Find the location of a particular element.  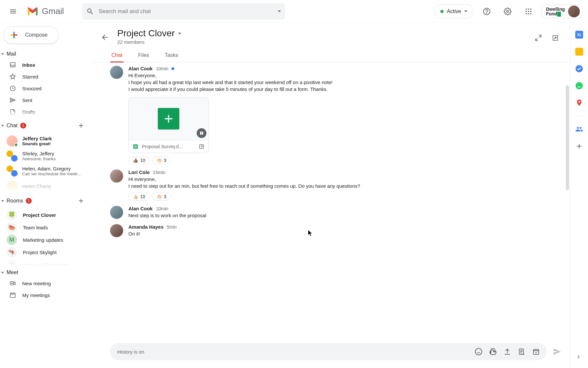

add-room-button is located at coordinates (81, 201).